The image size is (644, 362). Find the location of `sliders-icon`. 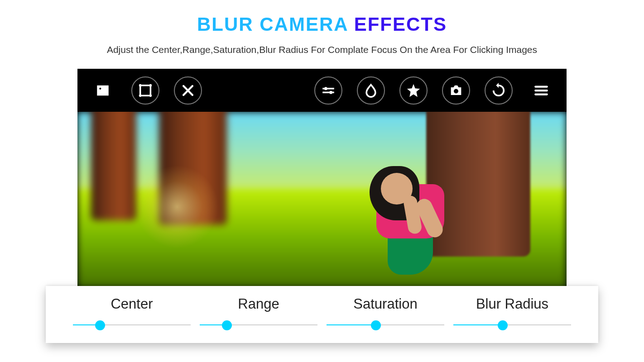

sliders-icon is located at coordinates (328, 90).